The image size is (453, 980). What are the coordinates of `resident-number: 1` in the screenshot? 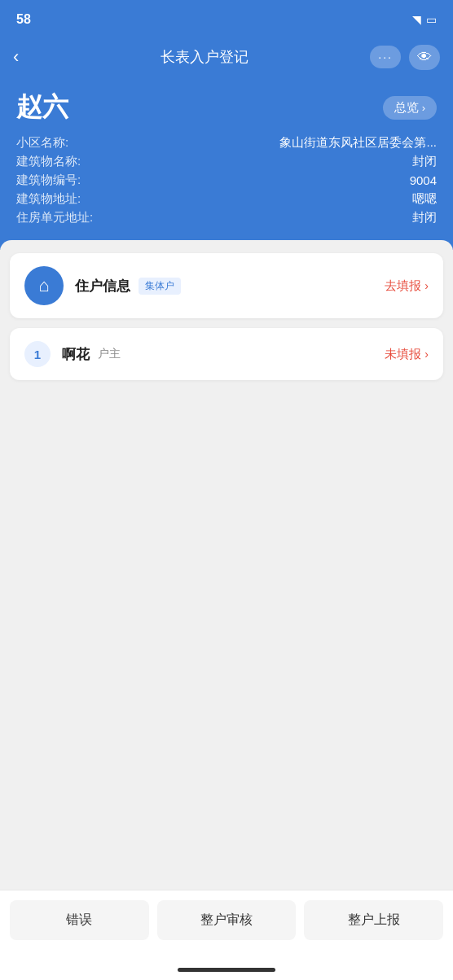 It's located at (37, 354).